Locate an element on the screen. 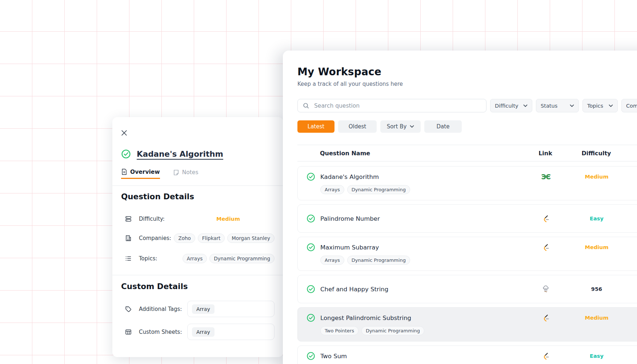  question-title: Kadane's Algorithm is located at coordinates (180, 154).